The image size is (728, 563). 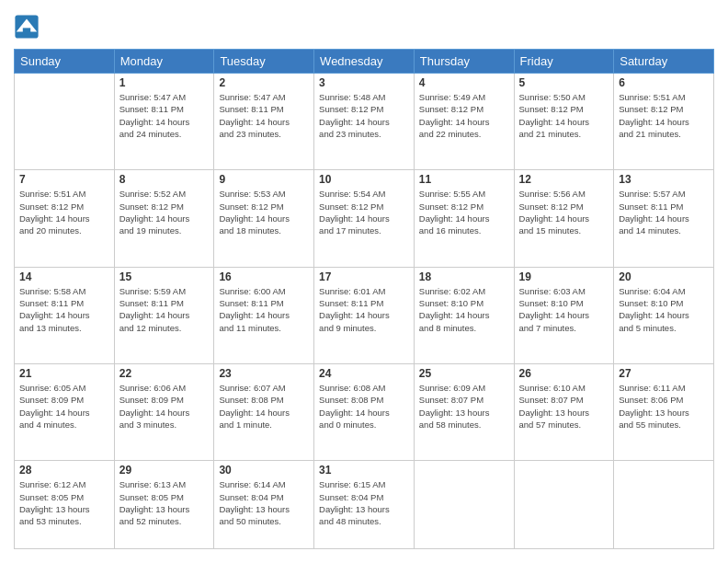 I want to click on calendar-cell: 12Sunrise: 5:56 AM Sunset: 8:12 PM Dayli…, so click(x=564, y=219).